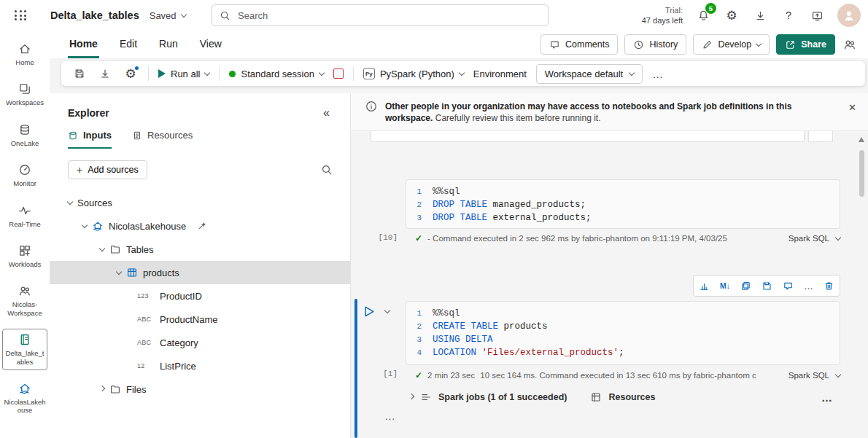 Image resolution: width=868 pixels, height=438 pixels. I want to click on database-icon, so click(73, 136).